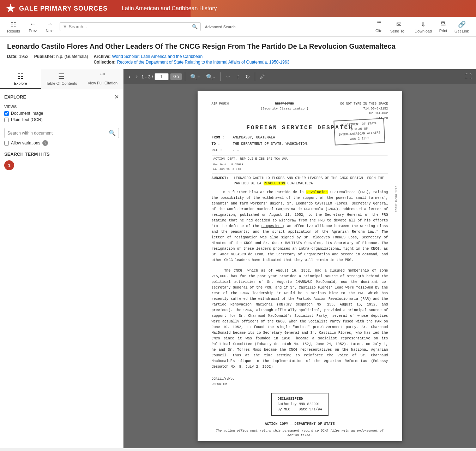 The height and width of the screenshot is (451, 476). I want to click on subject-row: SUBJECT: LEONARDO CASTILLO FLORES AND OT…, so click(300, 181).